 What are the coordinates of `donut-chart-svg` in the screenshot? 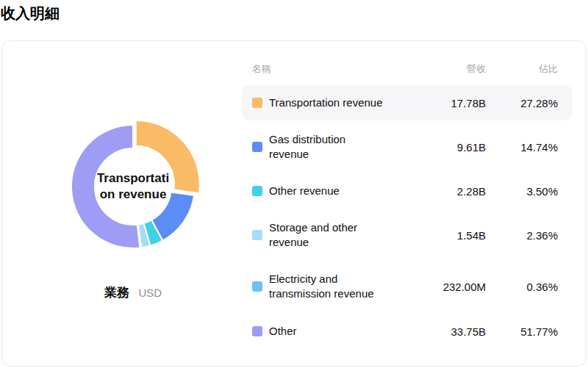 It's located at (133, 187).